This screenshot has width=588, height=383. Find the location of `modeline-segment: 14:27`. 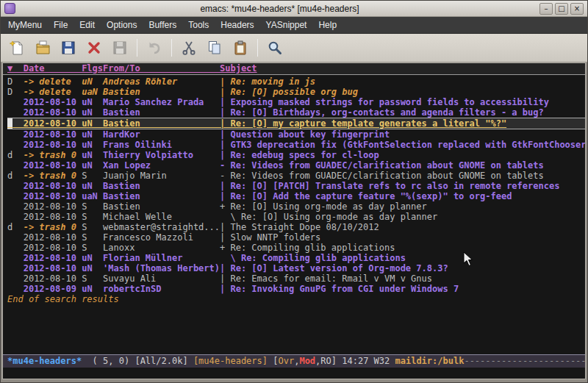

modeline-segment: 14:27 is located at coordinates (355, 361).